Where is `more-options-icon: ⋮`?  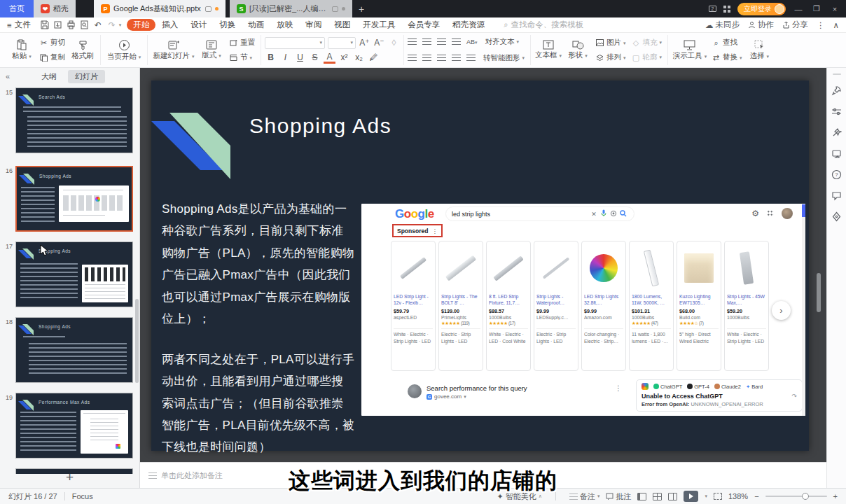 more-options-icon: ⋮ is located at coordinates (821, 25).